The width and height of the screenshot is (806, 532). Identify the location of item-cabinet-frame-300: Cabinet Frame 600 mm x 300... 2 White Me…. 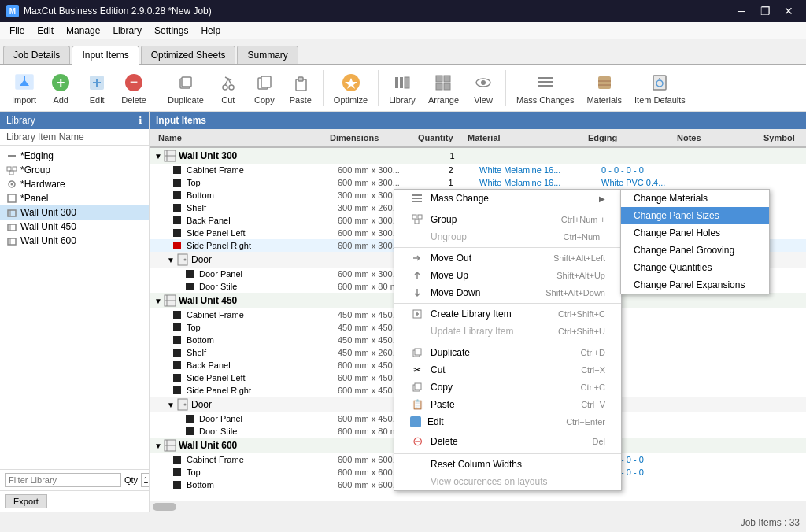
(478, 170).